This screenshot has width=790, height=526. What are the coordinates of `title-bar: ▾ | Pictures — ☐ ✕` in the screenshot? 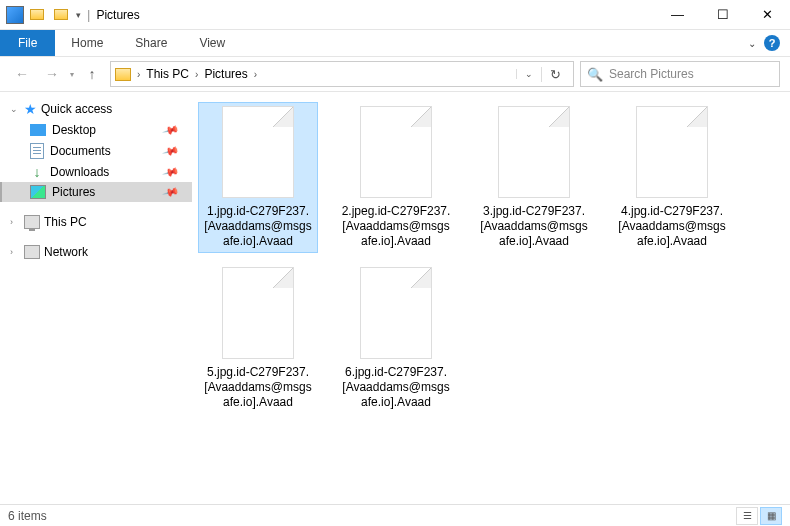 It's located at (395, 15).